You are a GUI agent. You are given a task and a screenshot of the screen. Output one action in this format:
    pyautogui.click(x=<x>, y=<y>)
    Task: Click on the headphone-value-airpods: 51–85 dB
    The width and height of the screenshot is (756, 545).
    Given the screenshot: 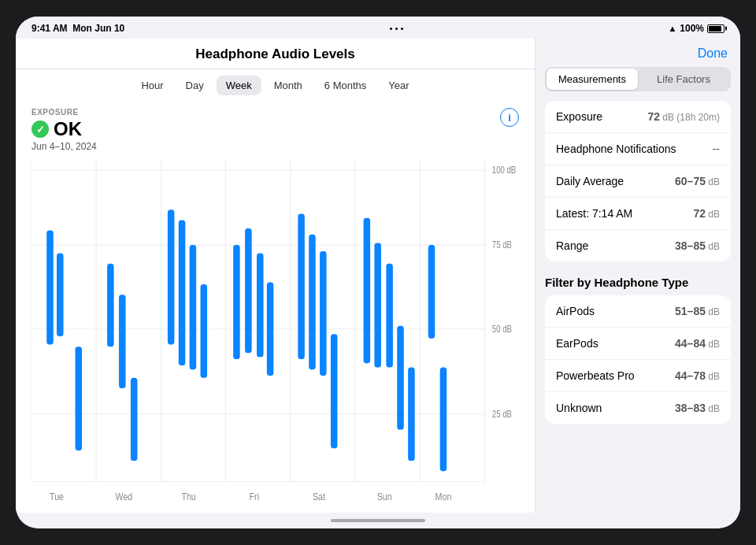 What is the action you would take?
    pyautogui.click(x=698, y=311)
    